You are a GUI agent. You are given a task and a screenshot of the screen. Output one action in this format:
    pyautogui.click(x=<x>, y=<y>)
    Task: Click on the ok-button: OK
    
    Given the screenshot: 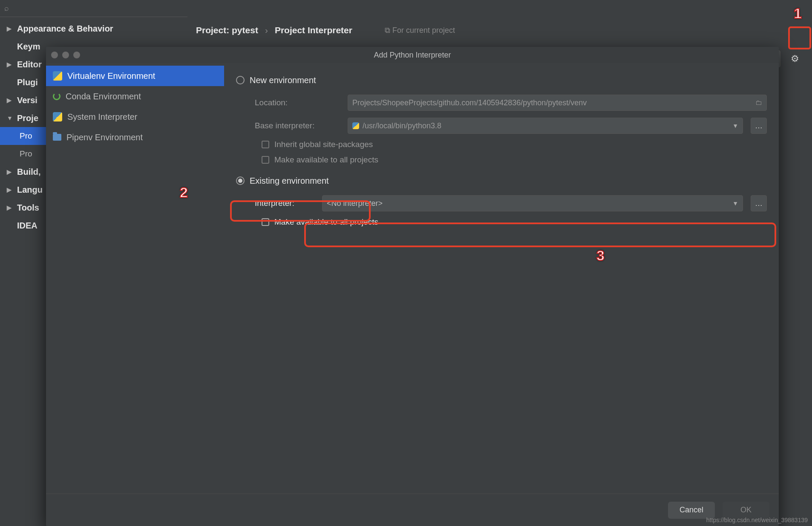 What is the action you would take?
    pyautogui.click(x=746, y=510)
    